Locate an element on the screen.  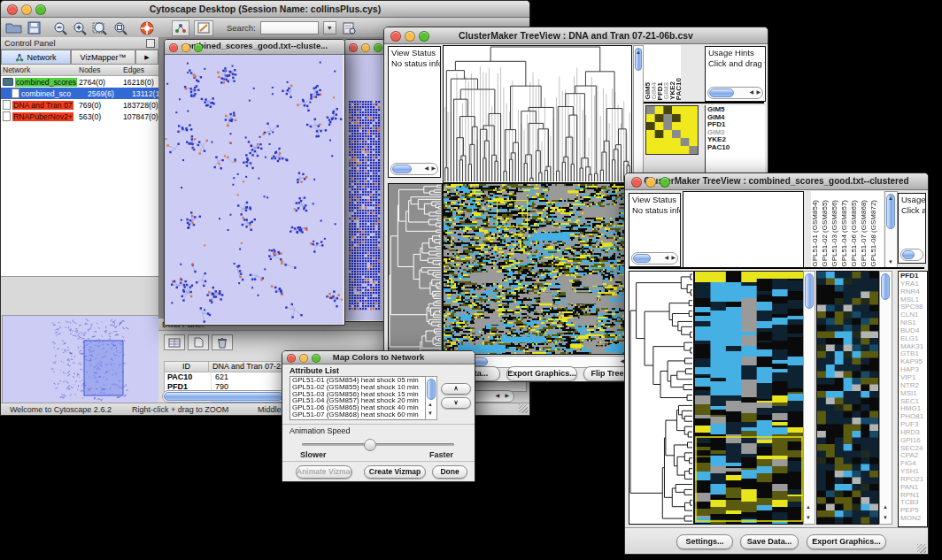
attribute-list: GPL51-01 (GSM854) heat shock 05 minGPL51… is located at coordinates (358, 398).